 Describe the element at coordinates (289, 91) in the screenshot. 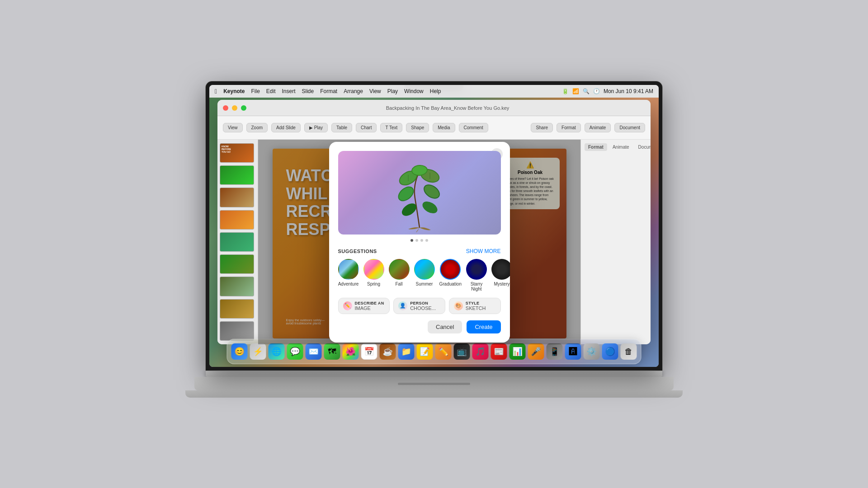

I see `menu-insert: Insert` at that location.